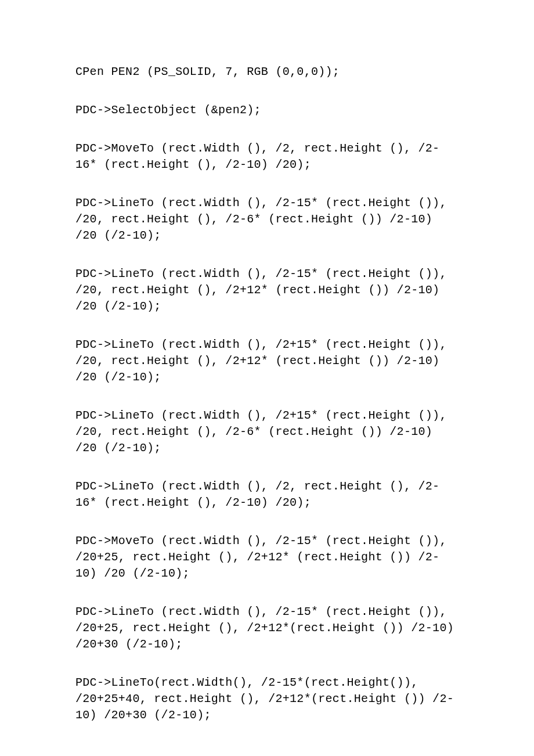 This screenshot has height=756, width=534. What do you see at coordinates (267, 699) in the screenshot?
I see `code-line-10: PDC->LineTo(rect.Width(), /2-15*(rect.He…` at bounding box center [267, 699].